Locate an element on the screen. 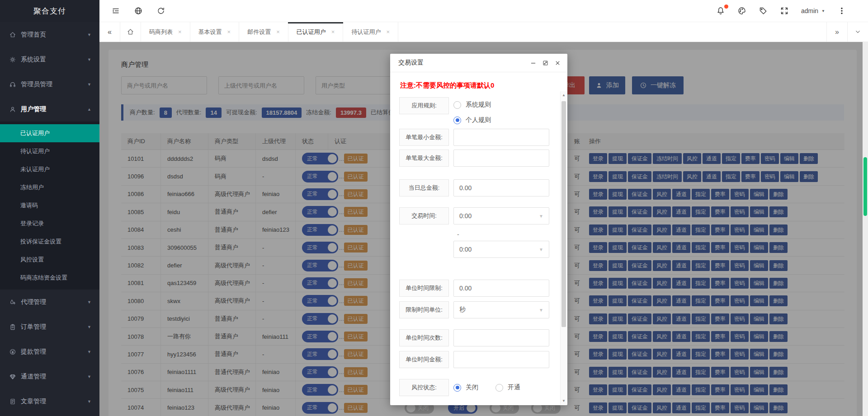 This screenshot has height=416, width=868. sidebar-item-7: 通道管理▼ is located at coordinates (50, 377).